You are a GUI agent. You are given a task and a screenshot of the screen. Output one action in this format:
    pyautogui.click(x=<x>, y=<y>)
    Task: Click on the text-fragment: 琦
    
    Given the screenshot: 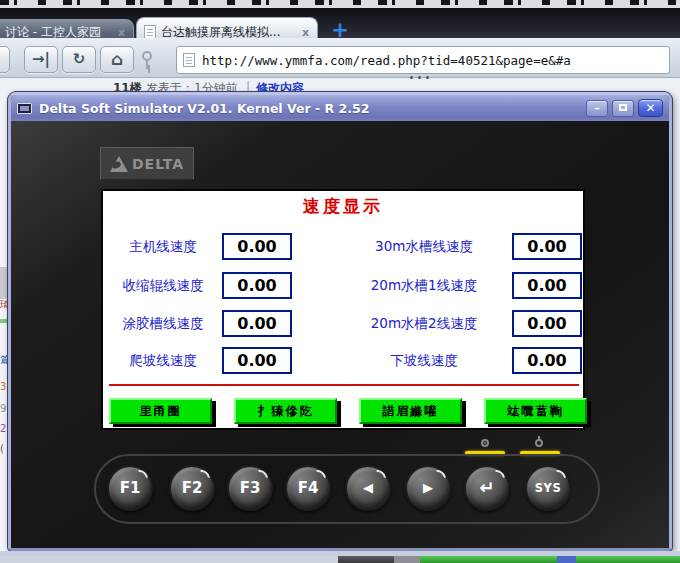 What is the action you would take?
    pyautogui.click(x=4, y=305)
    